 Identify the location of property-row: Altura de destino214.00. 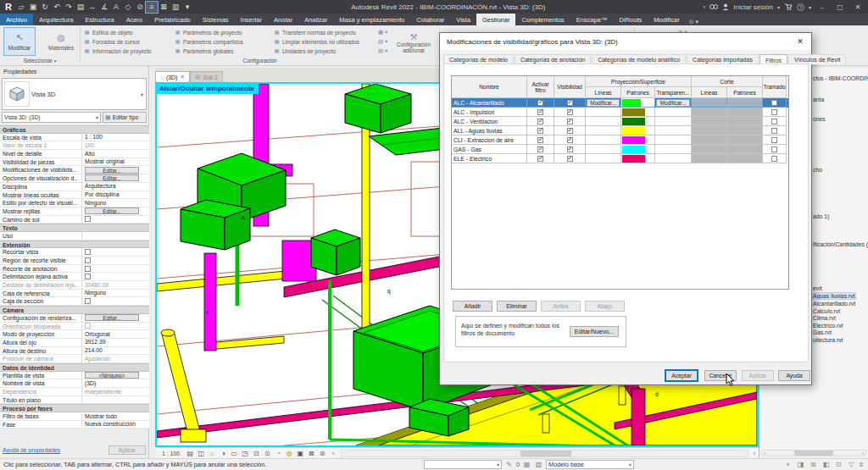
(75, 351).